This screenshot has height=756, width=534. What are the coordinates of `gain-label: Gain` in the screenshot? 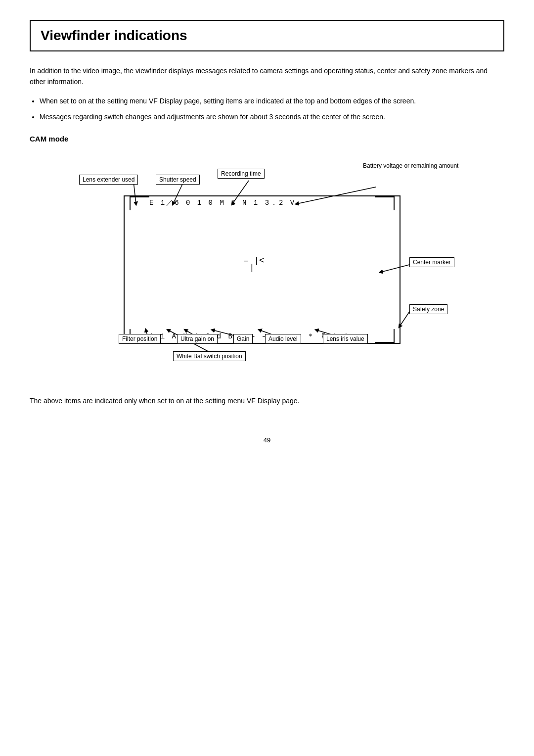 It's located at (243, 339).